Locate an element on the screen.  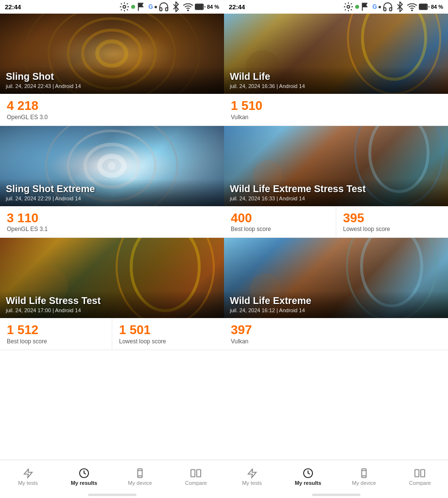
card-subtitle-wild-stress: juil. 24, 2024 17:00 | Android 14 is located at coordinates (112, 310).